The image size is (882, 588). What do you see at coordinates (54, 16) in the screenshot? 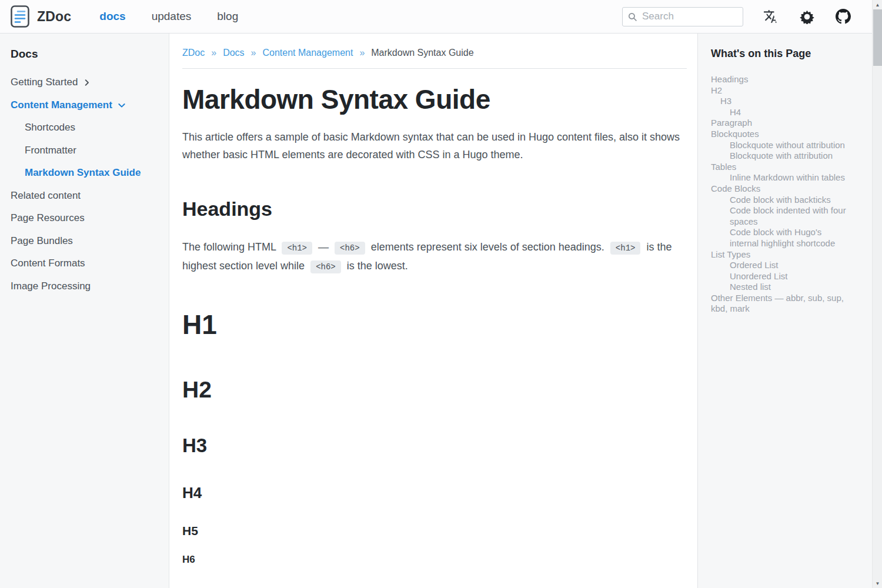
I see `brand-name: ZDoc` at bounding box center [54, 16].